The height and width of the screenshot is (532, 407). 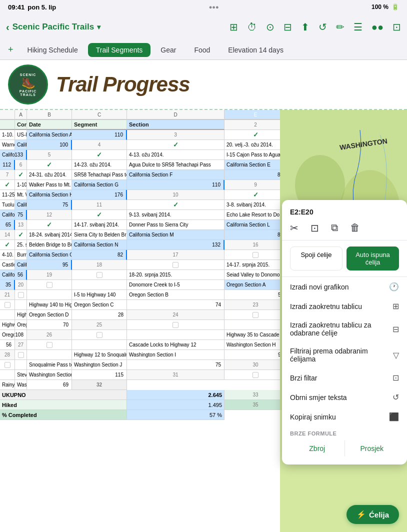 I want to click on row-2-date: 1-10. velj 2014., so click(x=8, y=135).